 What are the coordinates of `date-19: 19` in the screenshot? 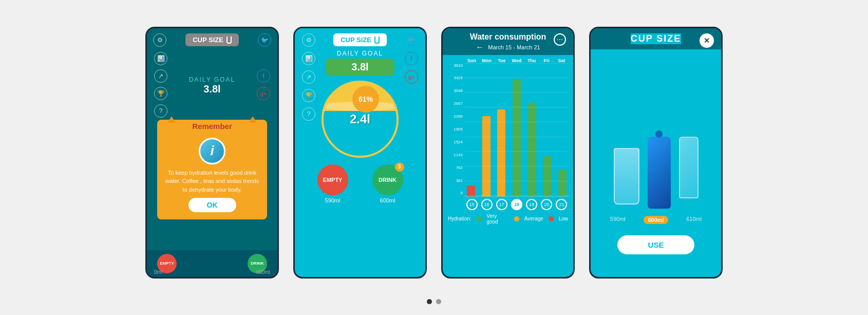 It's located at (532, 205).